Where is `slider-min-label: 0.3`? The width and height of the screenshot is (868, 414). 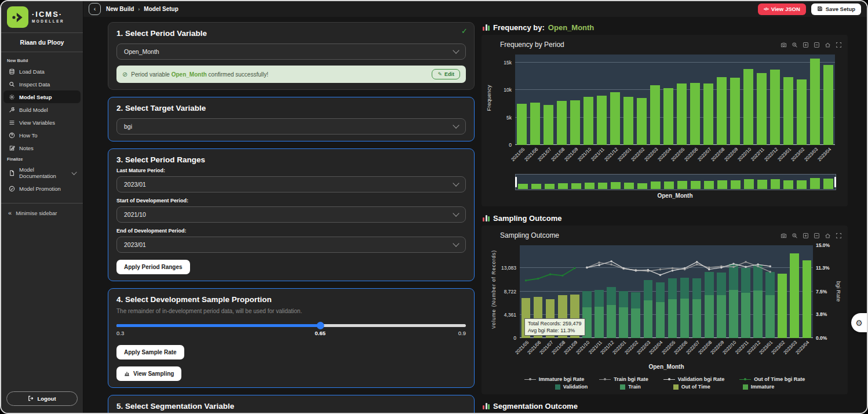 slider-min-label: 0.3 is located at coordinates (121, 333).